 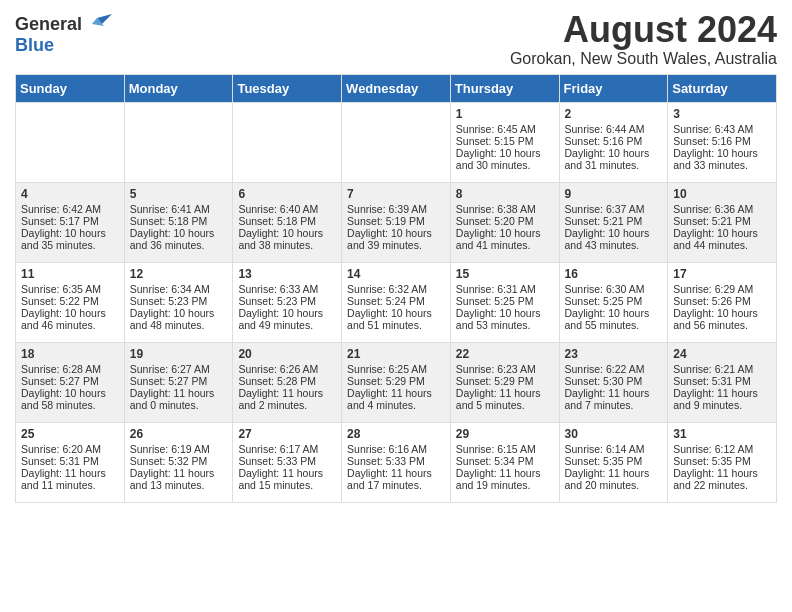 What do you see at coordinates (70, 88) in the screenshot?
I see `header-cell-sunday: Sunday` at bounding box center [70, 88].